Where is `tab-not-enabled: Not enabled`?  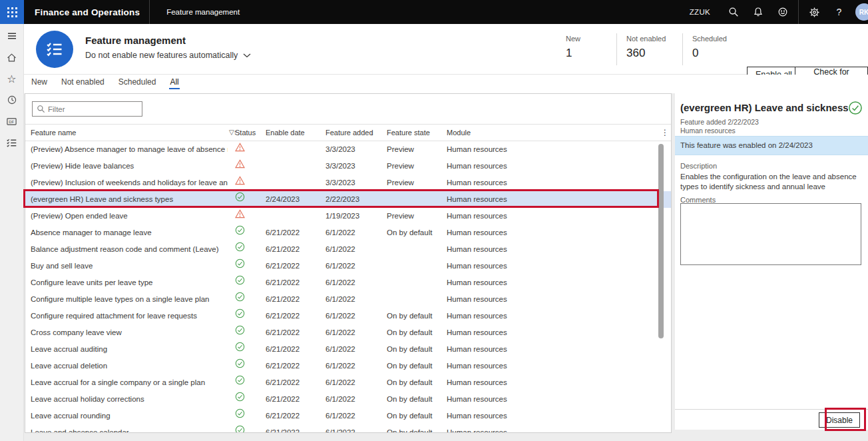
tab-not-enabled: Not enabled is located at coordinates (83, 83).